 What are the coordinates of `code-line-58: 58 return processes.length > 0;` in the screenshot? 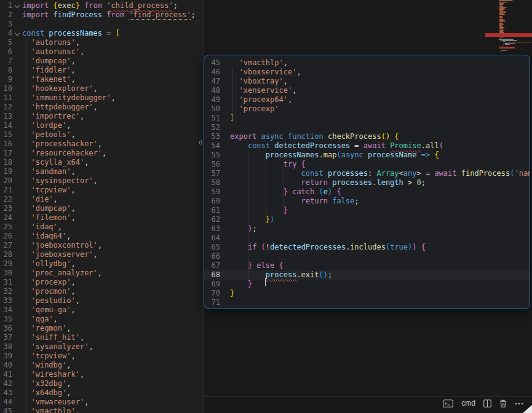 It's located at (367, 183).